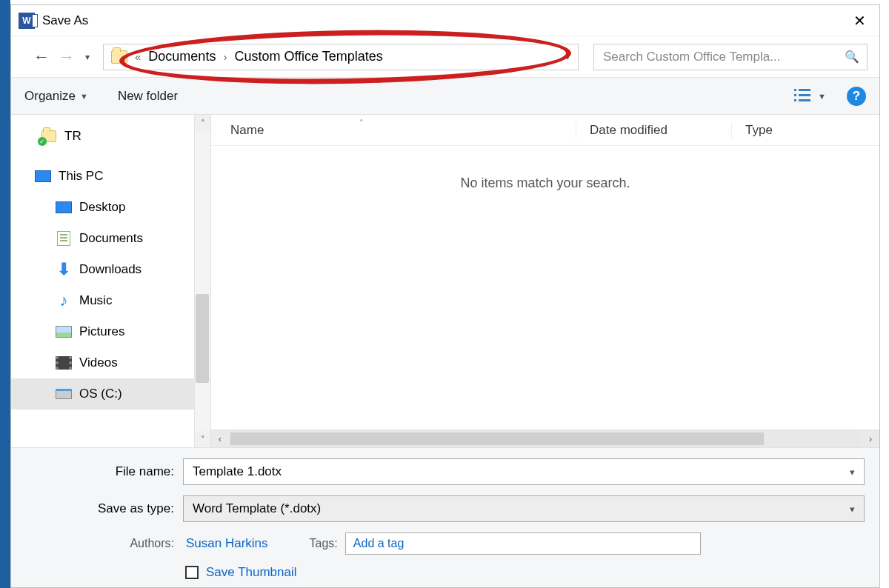 This screenshot has height=588, width=889. I want to click on close-button: ✕, so click(859, 21).